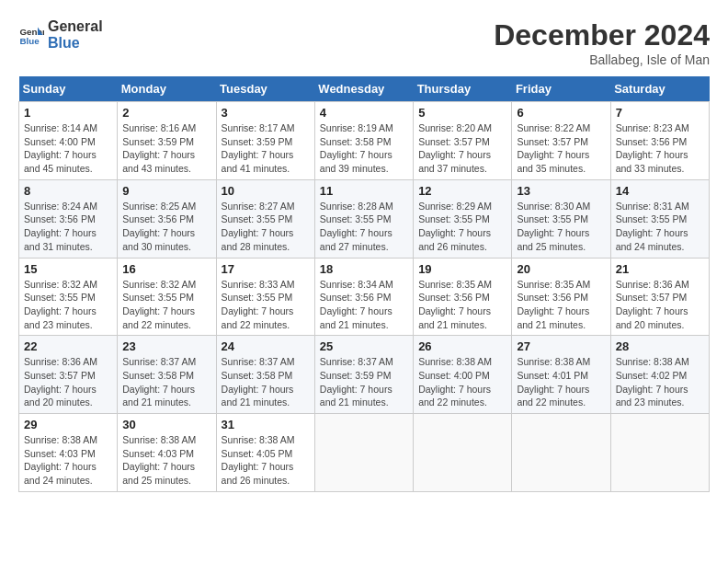  I want to click on day-number: 12, so click(462, 191).